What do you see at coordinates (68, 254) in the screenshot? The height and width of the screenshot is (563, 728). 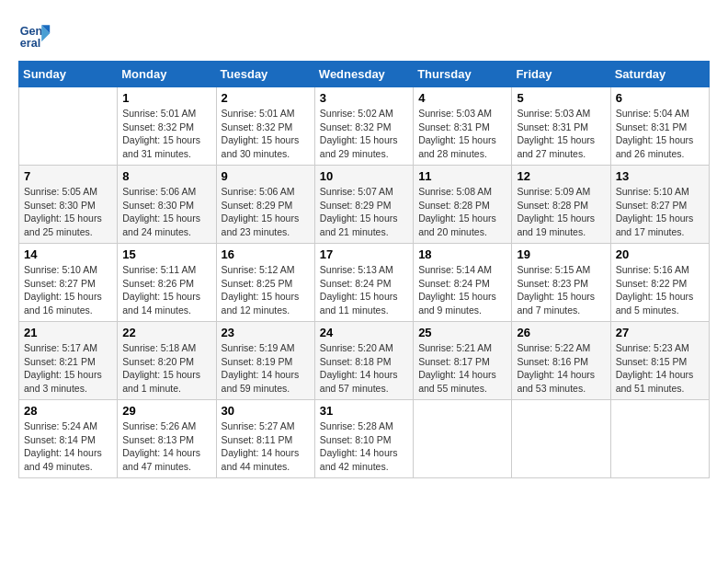 I see `day-number: 14` at bounding box center [68, 254].